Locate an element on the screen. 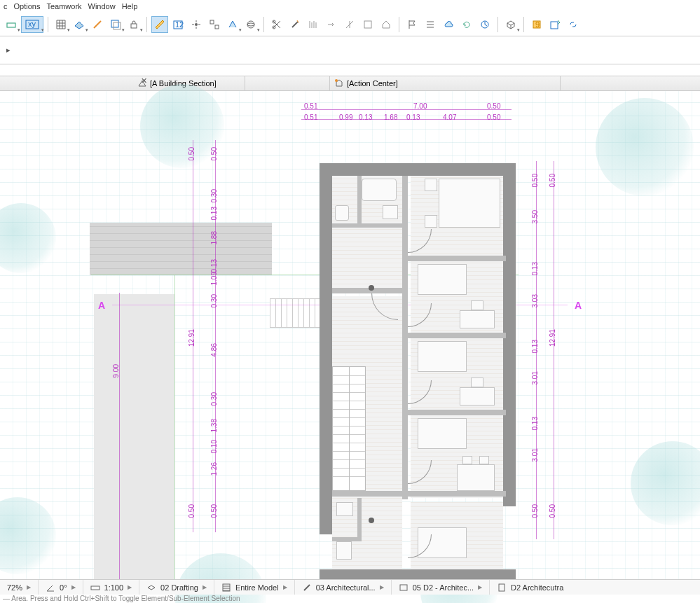 The height and width of the screenshot is (603, 700). dim-label: 1.09 is located at coordinates (214, 279).